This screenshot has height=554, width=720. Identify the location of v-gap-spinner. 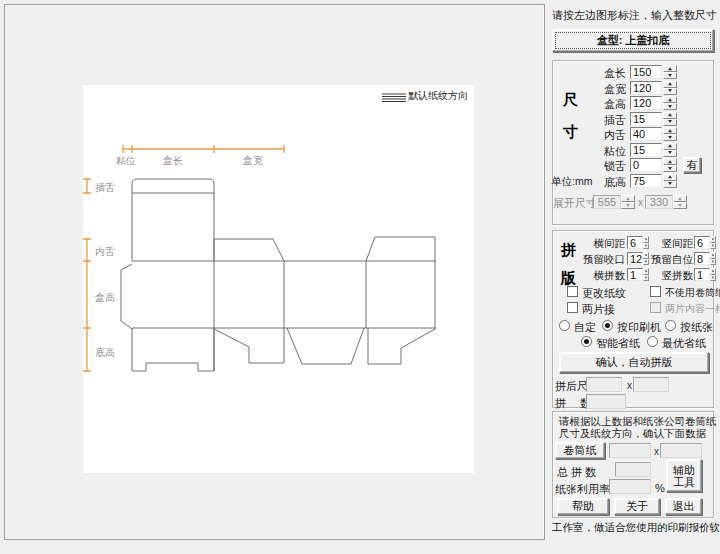
(713, 242).